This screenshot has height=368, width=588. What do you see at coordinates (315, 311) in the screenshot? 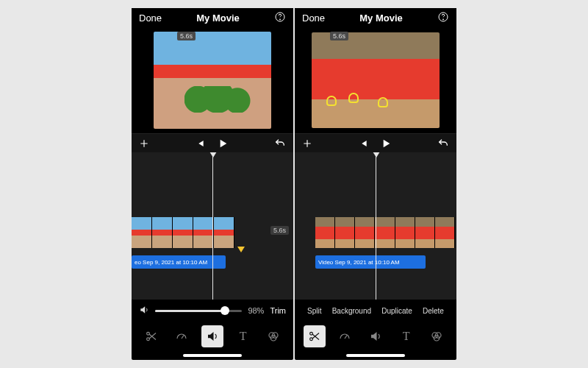
I see `split-button: Split` at bounding box center [315, 311].